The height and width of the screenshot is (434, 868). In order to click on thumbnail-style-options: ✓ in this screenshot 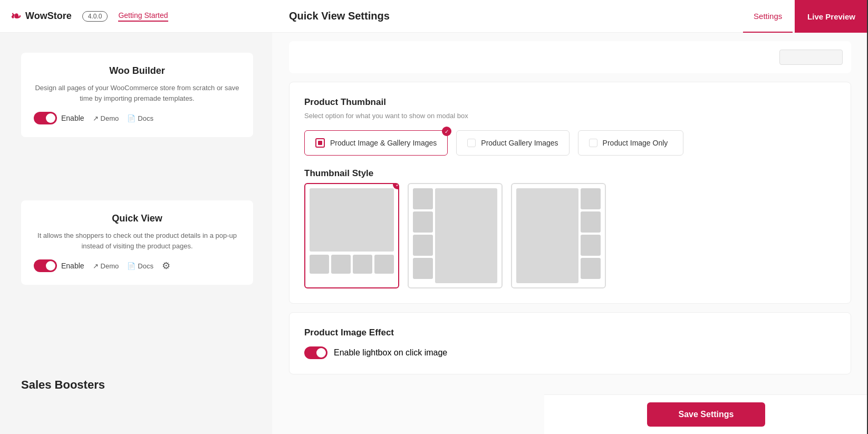, I will do `click(570, 236)`.